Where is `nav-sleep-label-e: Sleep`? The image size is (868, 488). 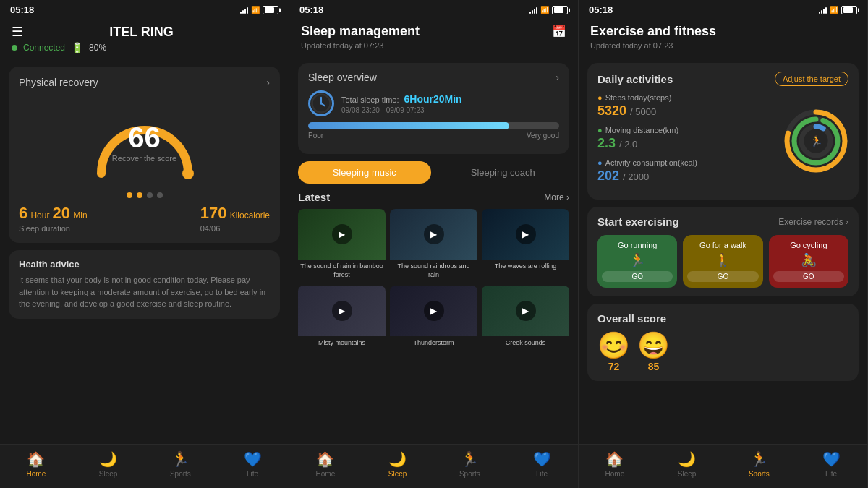
nav-sleep-label-e: Sleep is located at coordinates (687, 474).